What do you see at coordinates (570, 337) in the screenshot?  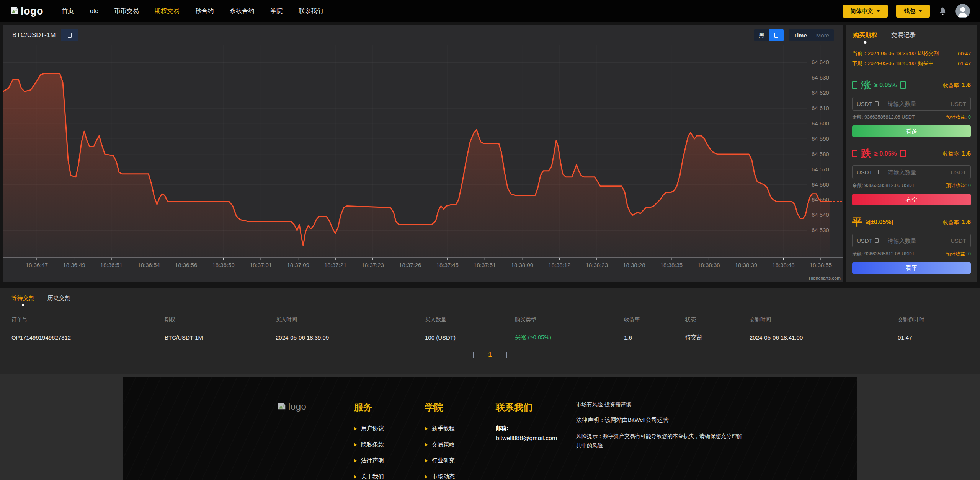 I see `cell-4: 买涨 (≥0.05%)` at bounding box center [570, 337].